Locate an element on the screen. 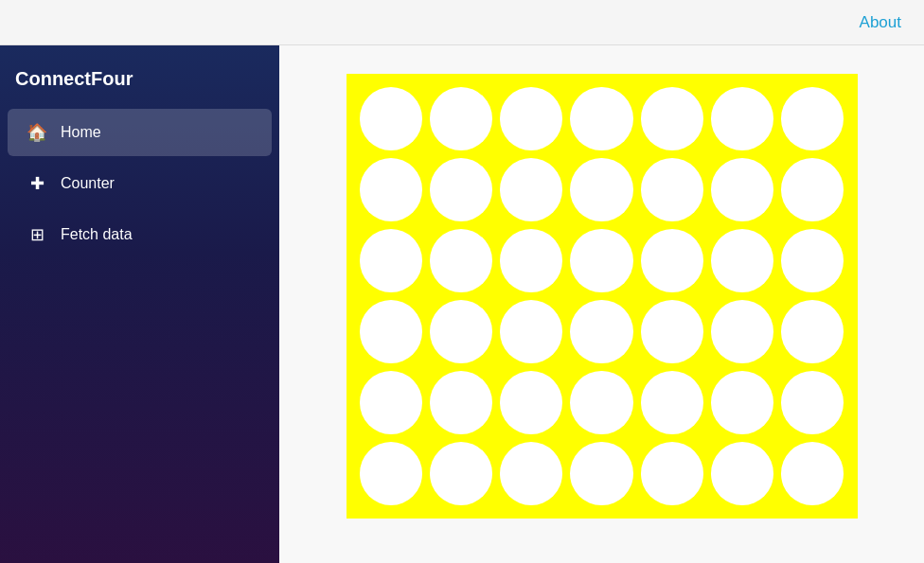  counter-icon: ✚ is located at coordinates (37, 184).